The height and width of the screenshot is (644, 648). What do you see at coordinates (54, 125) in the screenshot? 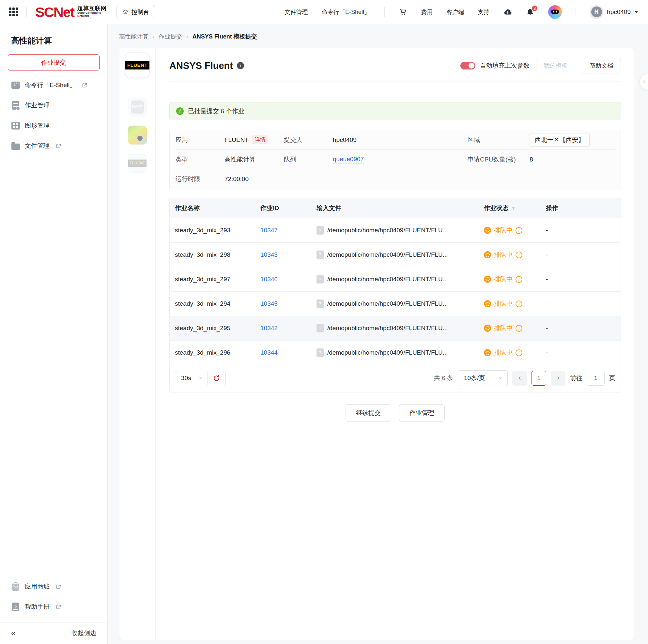
I see `sidebar-item-graphics-management: 图形管理` at bounding box center [54, 125].